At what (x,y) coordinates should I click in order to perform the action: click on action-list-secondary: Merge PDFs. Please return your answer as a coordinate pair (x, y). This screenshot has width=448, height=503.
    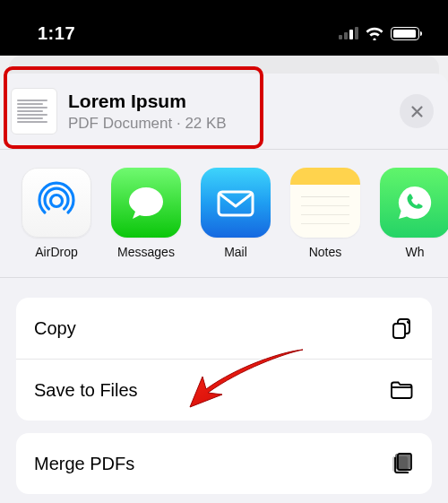
    Looking at the image, I should click on (224, 464).